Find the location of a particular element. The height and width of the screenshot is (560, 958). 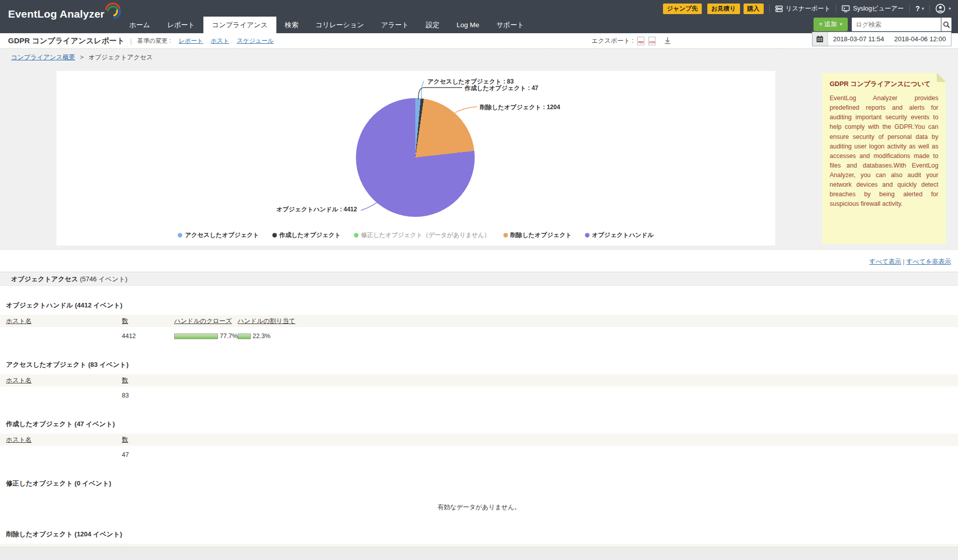

legend-item-modified-objects: 修正したオブジェクト（データがありません） is located at coordinates (422, 235).